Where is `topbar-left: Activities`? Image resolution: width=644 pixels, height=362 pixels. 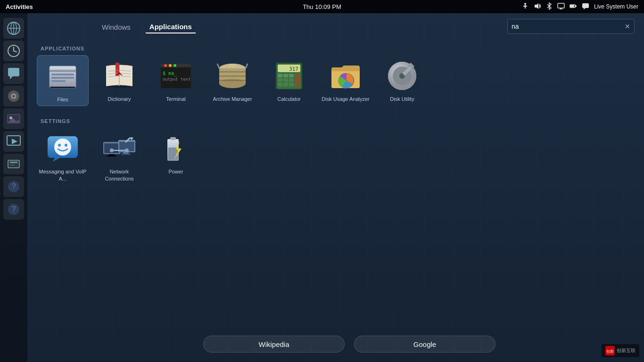 topbar-left: Activities is located at coordinates (19, 7).